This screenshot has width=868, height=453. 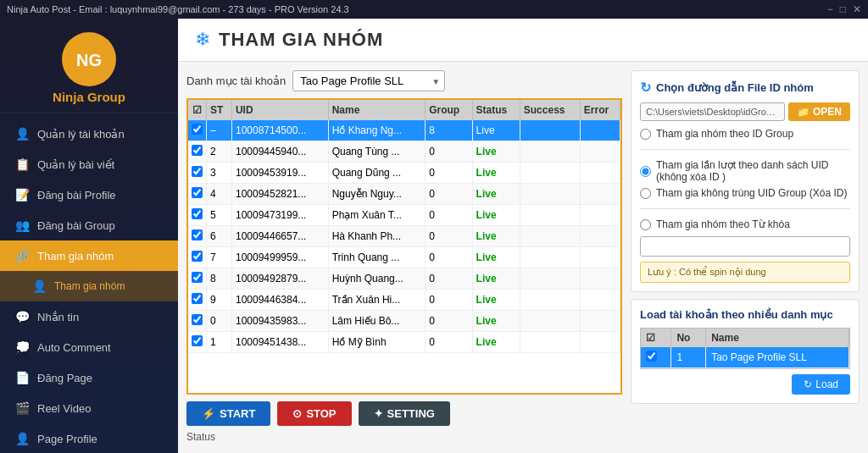 What do you see at coordinates (404, 195) in the screenshot?
I see `table-row: 4 10009452821... Nguyễn Nguy... 0 Live` at bounding box center [404, 195].